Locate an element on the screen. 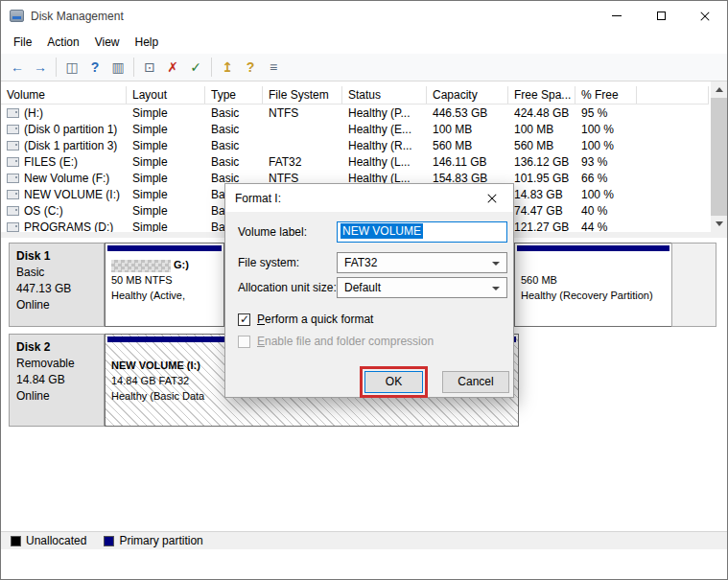 The height and width of the screenshot is (580, 728). primary-partition-swatch is located at coordinates (109, 541).